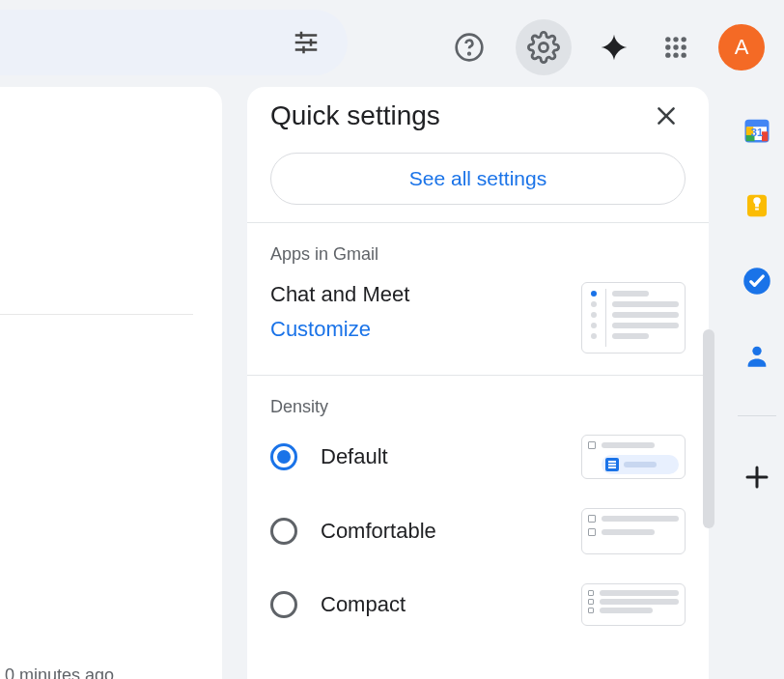  Describe the element at coordinates (757, 415) in the screenshot. I see `sidebar-divider` at that location.